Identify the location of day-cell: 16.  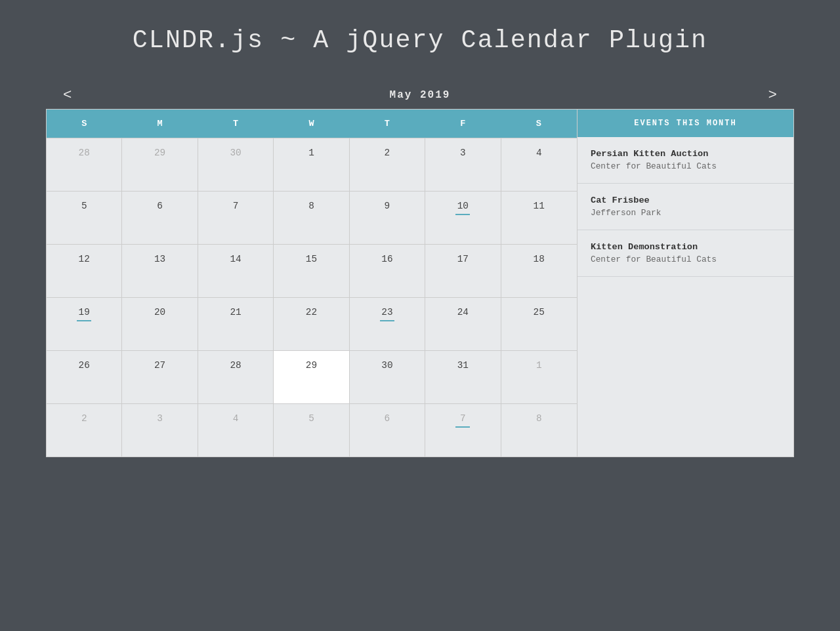
(387, 271).